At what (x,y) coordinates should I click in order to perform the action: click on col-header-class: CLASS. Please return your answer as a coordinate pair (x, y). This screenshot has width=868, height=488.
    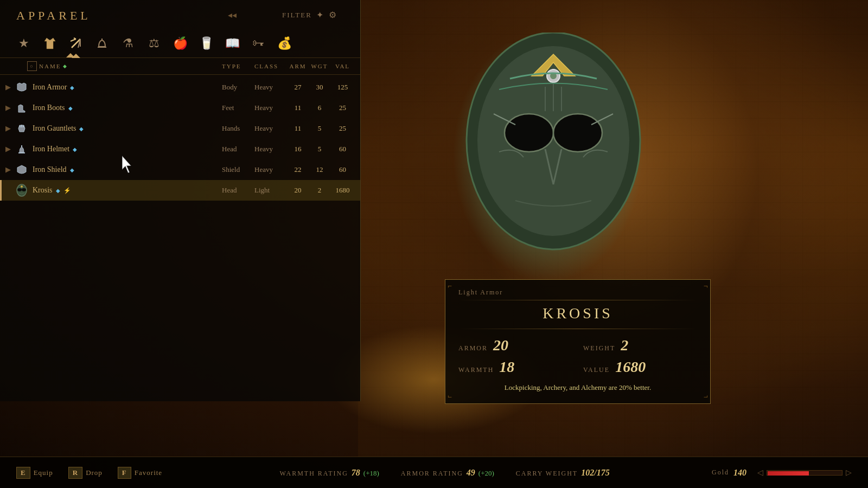
    Looking at the image, I should click on (271, 66).